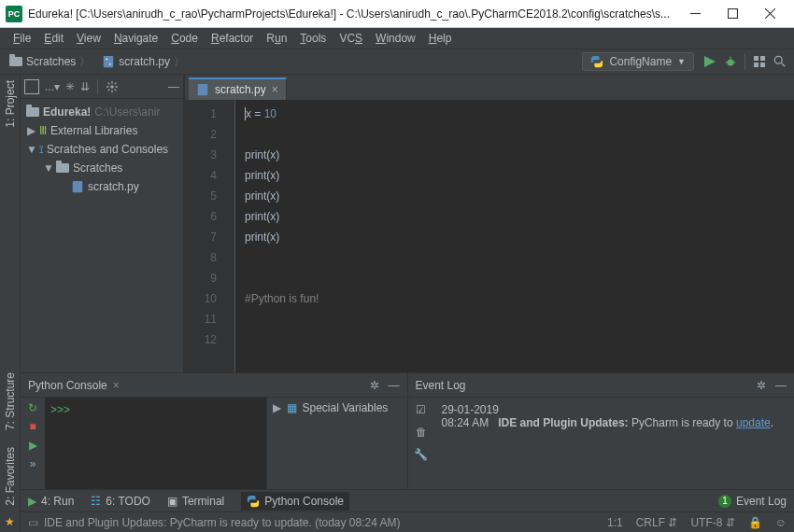 The width and height of the screenshot is (794, 532). I want to click on eventlog-content: 29-01-2019 08:24 AM IDE and Plugin Updat…, so click(615, 443).